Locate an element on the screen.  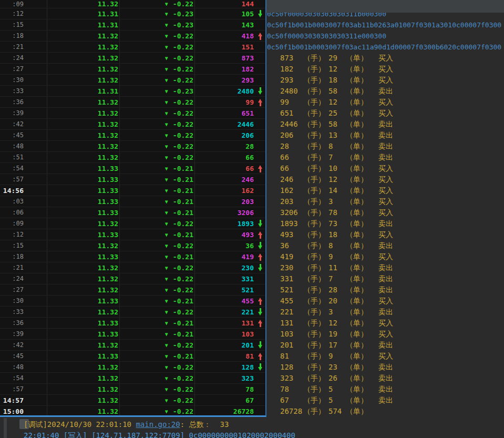
tape-row: :0611.33▼-0.213206 is located at coordinates (132, 212).